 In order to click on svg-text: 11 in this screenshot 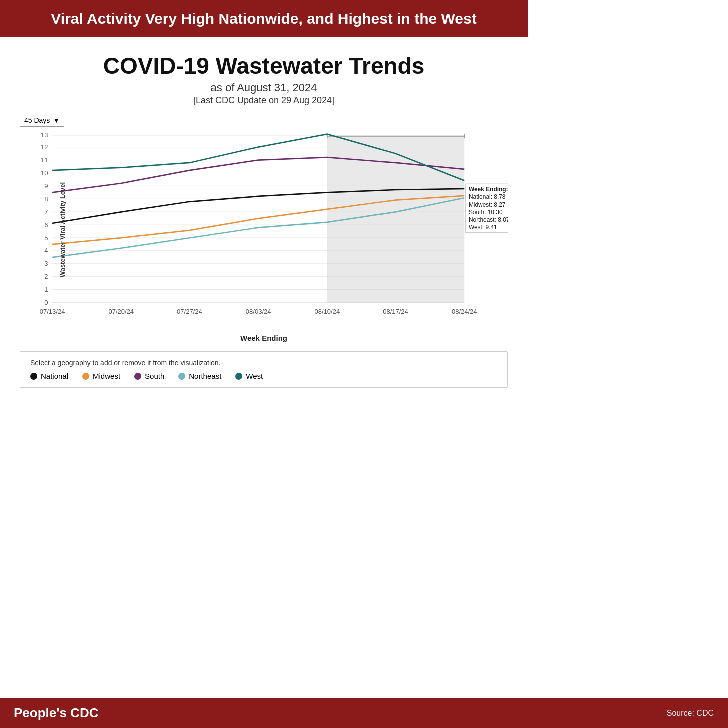, I will do `click(44, 160)`.